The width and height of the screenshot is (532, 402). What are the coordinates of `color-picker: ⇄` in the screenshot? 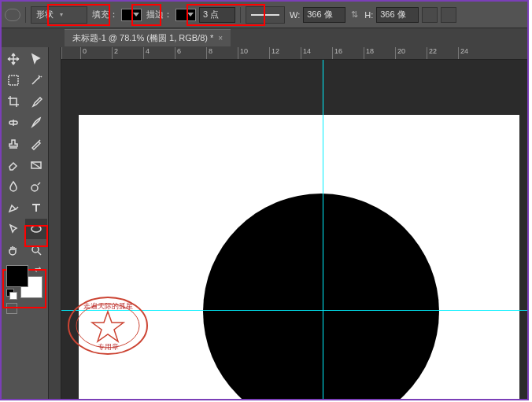 It's located at (24, 282).